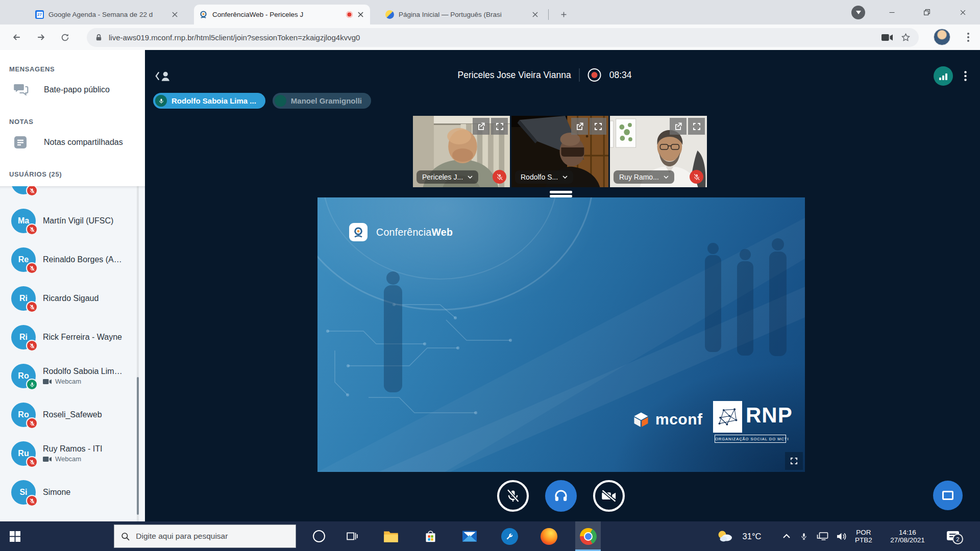 This screenshot has height=551, width=980. What do you see at coordinates (23, 454) in the screenshot?
I see `user-initials: Ru` at bounding box center [23, 454].